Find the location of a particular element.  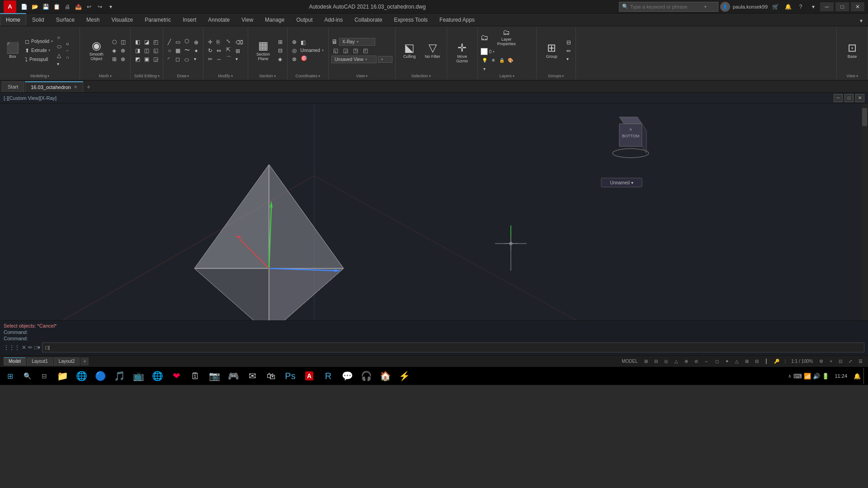

view-name-dropdown: Unsaved View ▾ is located at coordinates (354, 60).